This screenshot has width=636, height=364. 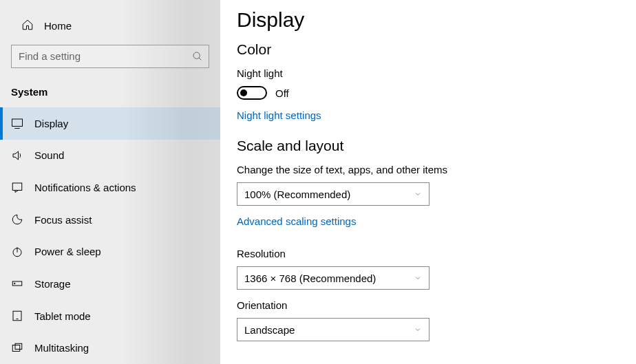 I want to click on scale-size-select: 100% (Recommended), so click(x=333, y=194).